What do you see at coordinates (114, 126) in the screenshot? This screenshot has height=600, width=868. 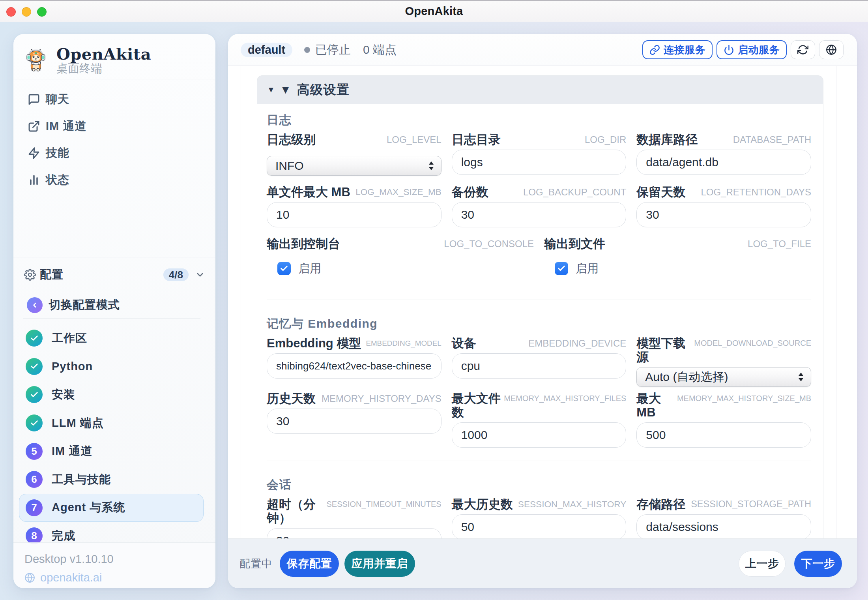 I see `sidebar-nav-item-2: IM 通道` at bounding box center [114, 126].